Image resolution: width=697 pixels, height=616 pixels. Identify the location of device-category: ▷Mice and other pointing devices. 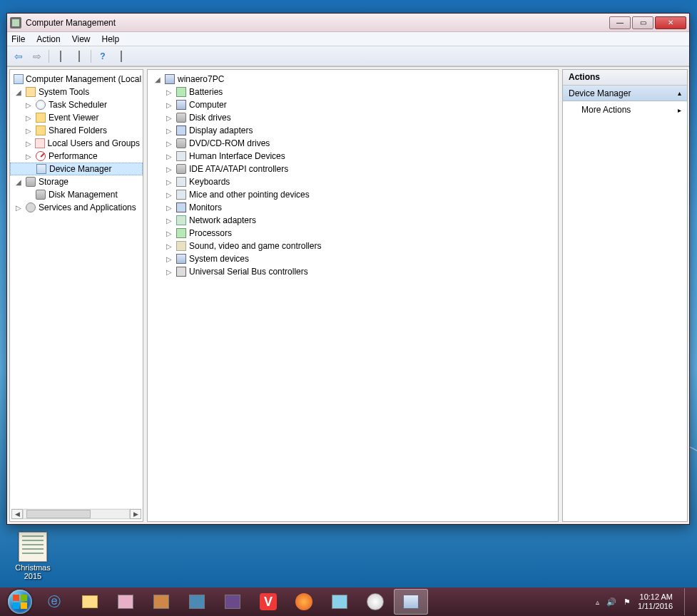
(352, 195).